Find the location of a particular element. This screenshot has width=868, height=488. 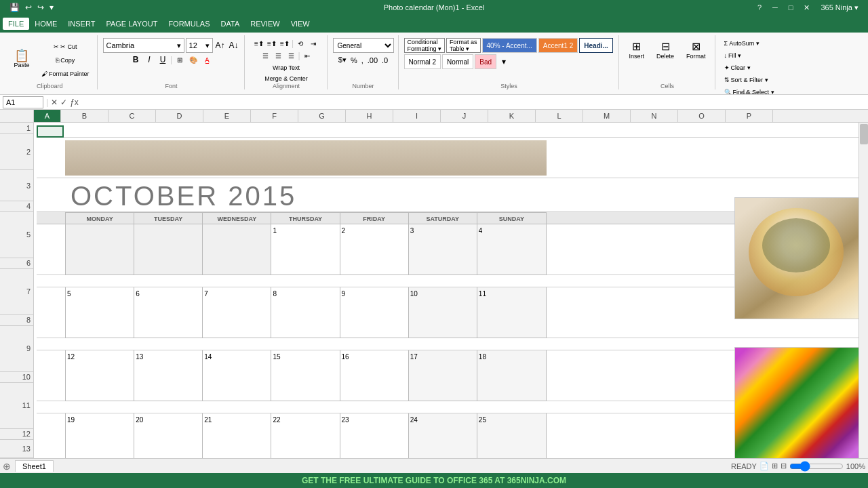

col-header-p: P is located at coordinates (749, 116).